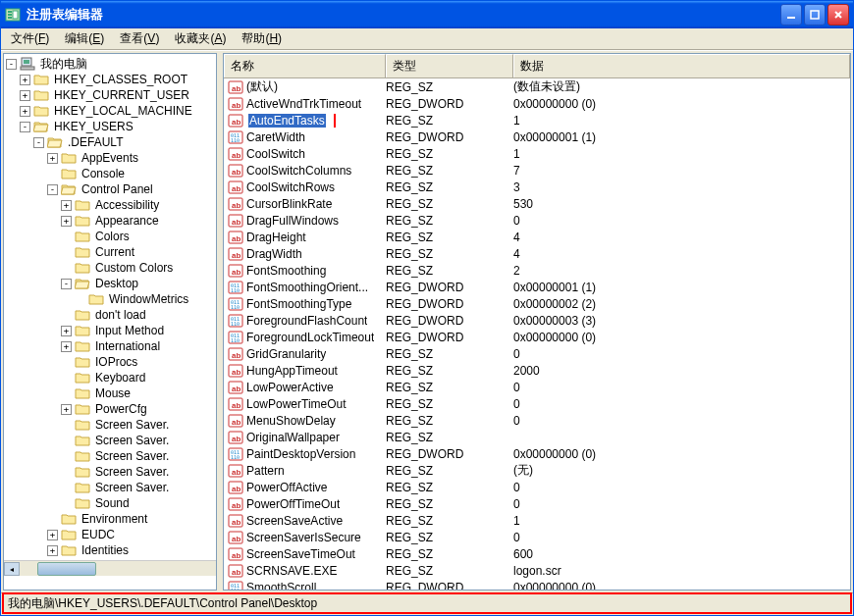 This screenshot has height=616, width=854. What do you see at coordinates (427, 15) in the screenshot?
I see `titlebar: 注册表编辑器` at bounding box center [427, 15].